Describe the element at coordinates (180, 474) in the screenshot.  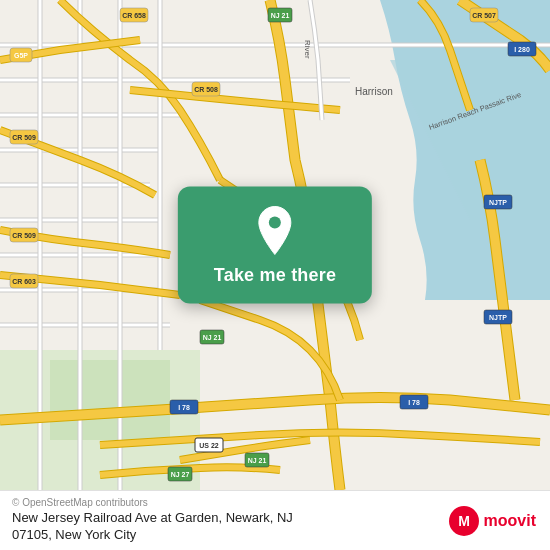
I see `svg-text: NJ 27` at that location.